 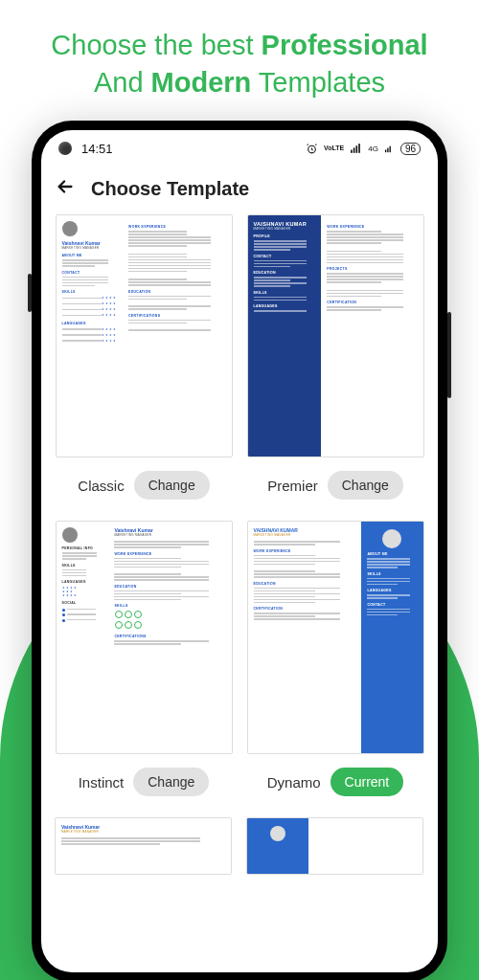 I want to click on page-title: Choose Template, so click(x=171, y=189).